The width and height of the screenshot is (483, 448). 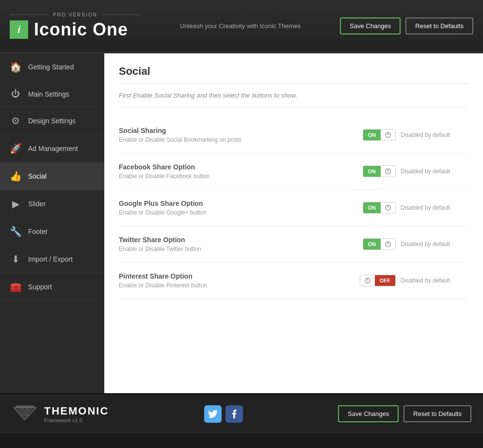 I want to click on toggle-on-btn-pin, so click(x=368, y=281).